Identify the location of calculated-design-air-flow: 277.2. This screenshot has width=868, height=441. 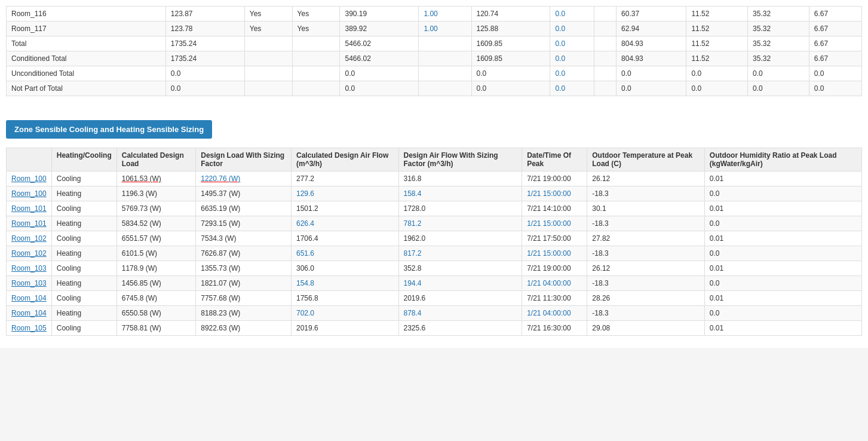
(345, 179).